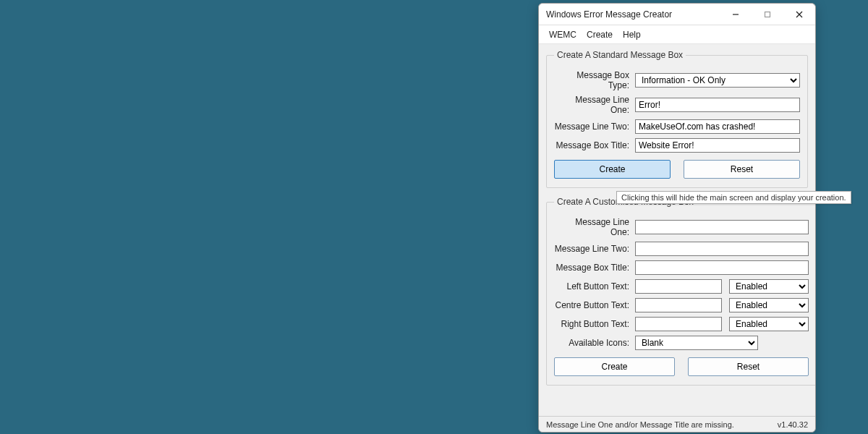 The image size is (868, 434). I want to click on statusbar: Message Line One and/or Message Title ar…, so click(677, 424).